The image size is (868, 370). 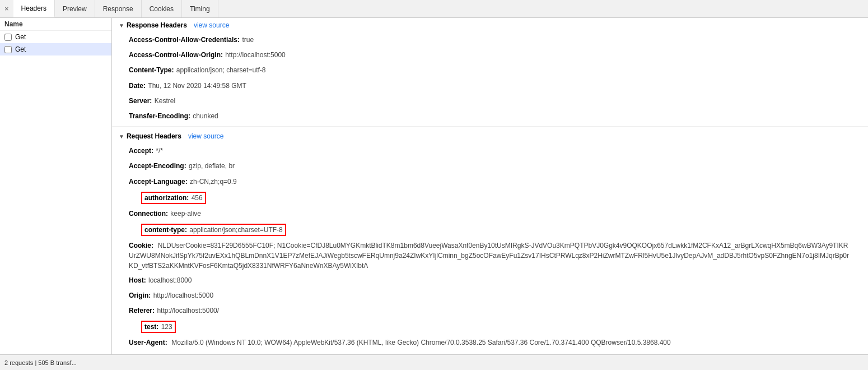 I want to click on tab-preview: Preview, so click(x=75, y=9).